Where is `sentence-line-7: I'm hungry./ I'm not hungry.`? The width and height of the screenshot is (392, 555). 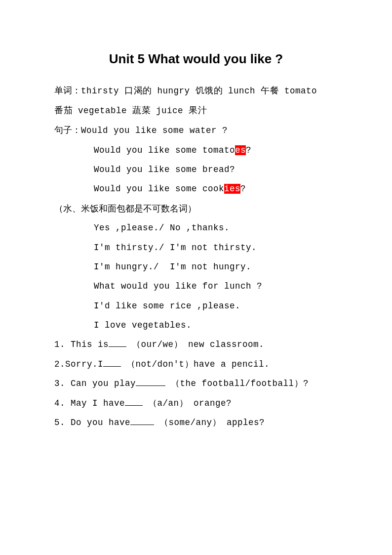 sentence-line-7: I'm hungry./ I'm not hungry. is located at coordinates (196, 267).